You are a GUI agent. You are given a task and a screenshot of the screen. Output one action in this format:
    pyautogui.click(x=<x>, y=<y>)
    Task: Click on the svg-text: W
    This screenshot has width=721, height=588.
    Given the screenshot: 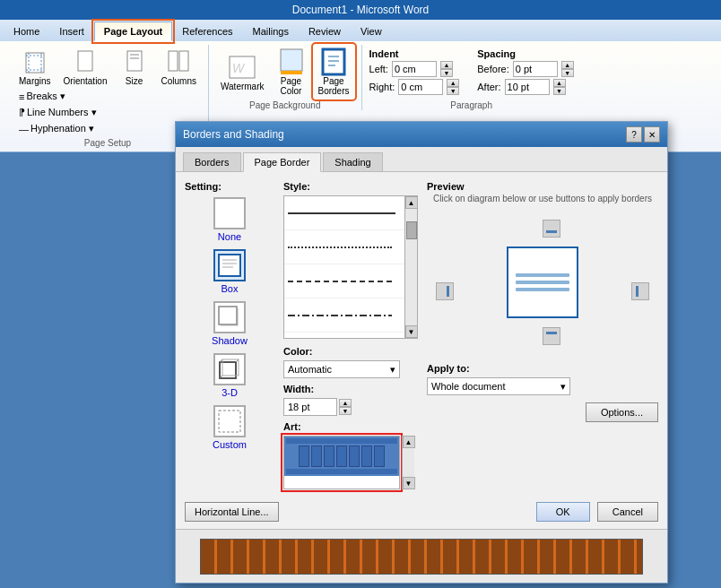 What is the action you would take?
    pyautogui.click(x=239, y=68)
    